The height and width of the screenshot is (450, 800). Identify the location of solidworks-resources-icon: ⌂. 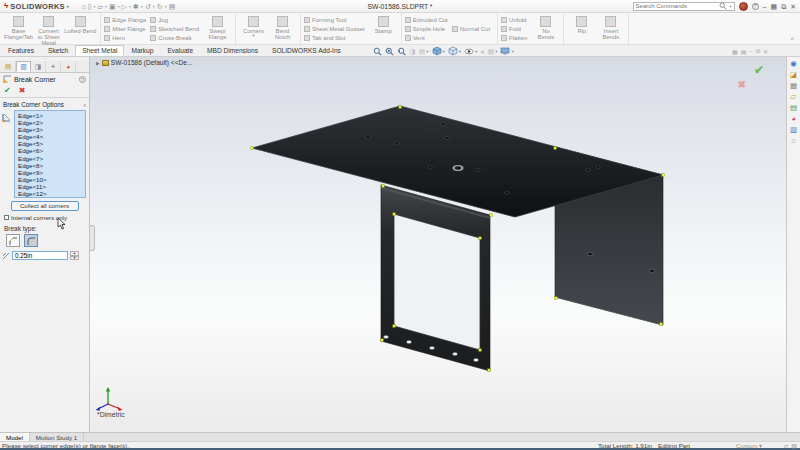
(794, 141).